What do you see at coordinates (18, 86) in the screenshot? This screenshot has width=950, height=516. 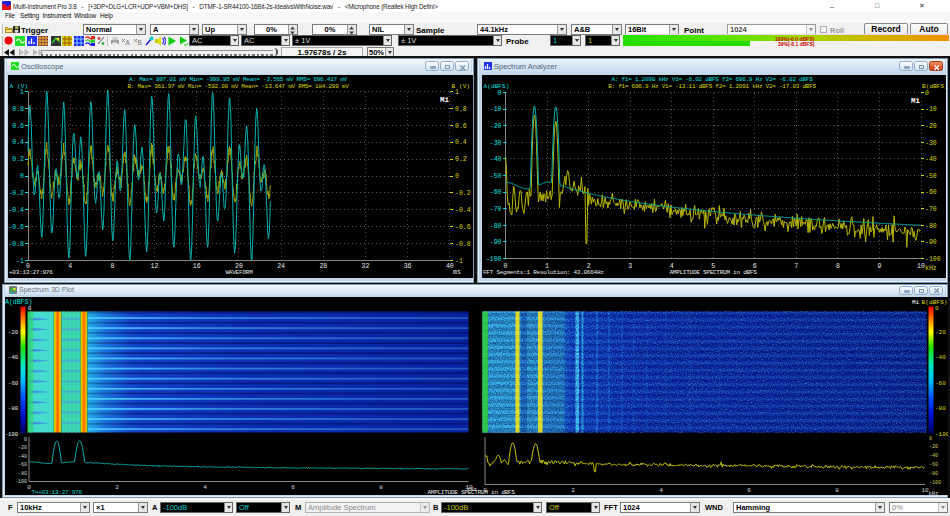 I see `svg-text: A (V)` at bounding box center [18, 86].